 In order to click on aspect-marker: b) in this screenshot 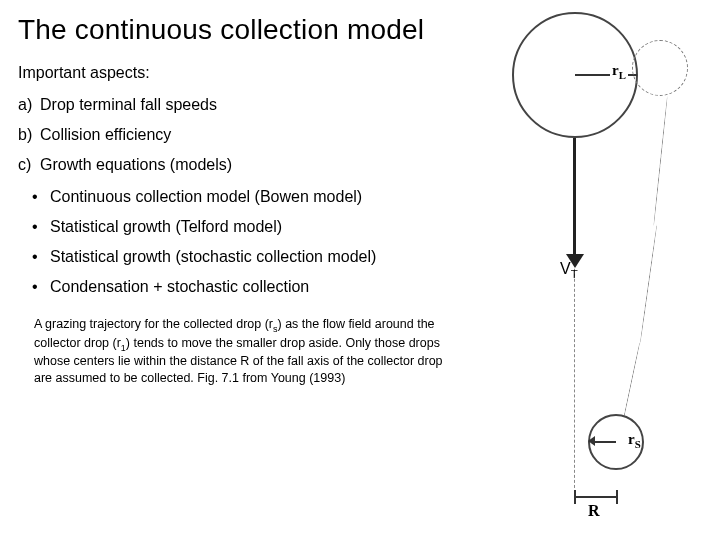, I will do `click(29, 135)`.